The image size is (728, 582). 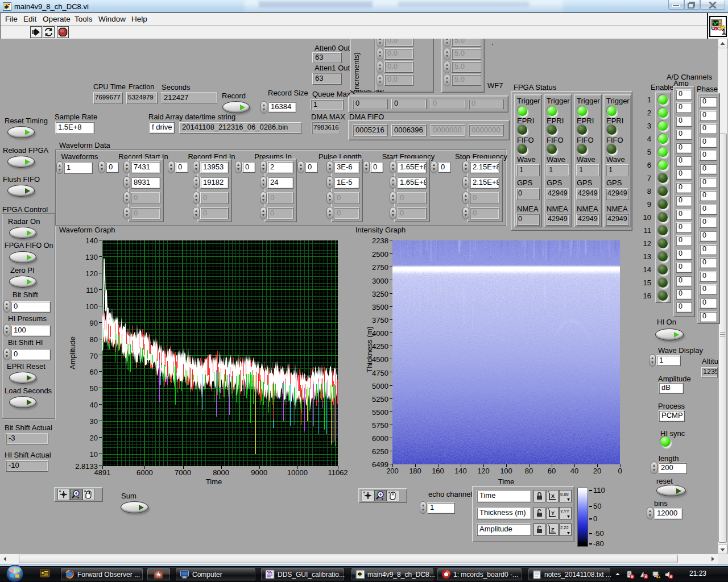 I want to click on svg-text: 2.22, so click(x=564, y=527).